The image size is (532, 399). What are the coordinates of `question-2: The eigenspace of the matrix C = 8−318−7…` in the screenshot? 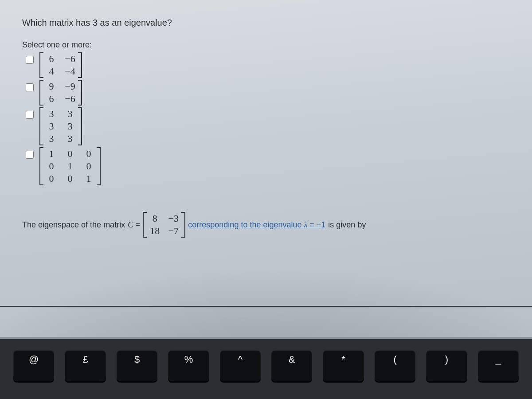 It's located at (266, 225).